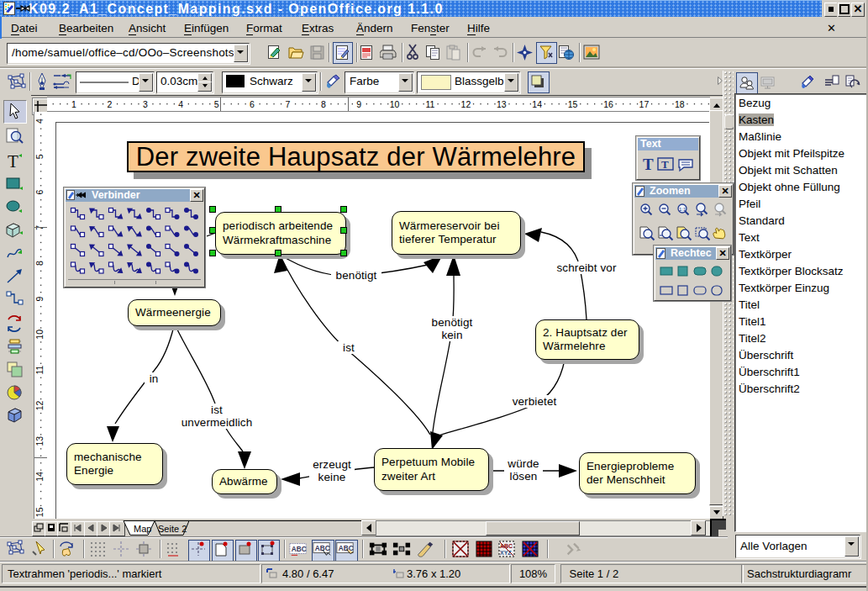 The width and height of the screenshot is (868, 591). What do you see at coordinates (74, 104) in the screenshot?
I see `svg-text: 1` at bounding box center [74, 104].